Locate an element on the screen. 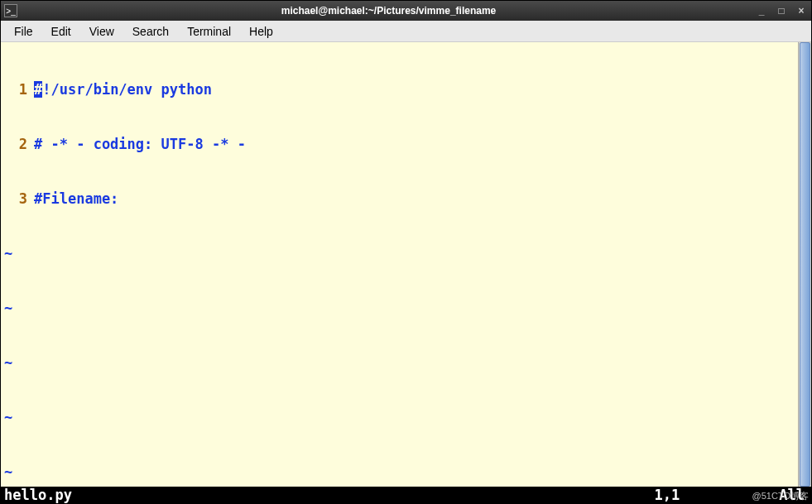  code-line: 2 # -* - coding: UTF-8 -* - is located at coordinates (399, 144).